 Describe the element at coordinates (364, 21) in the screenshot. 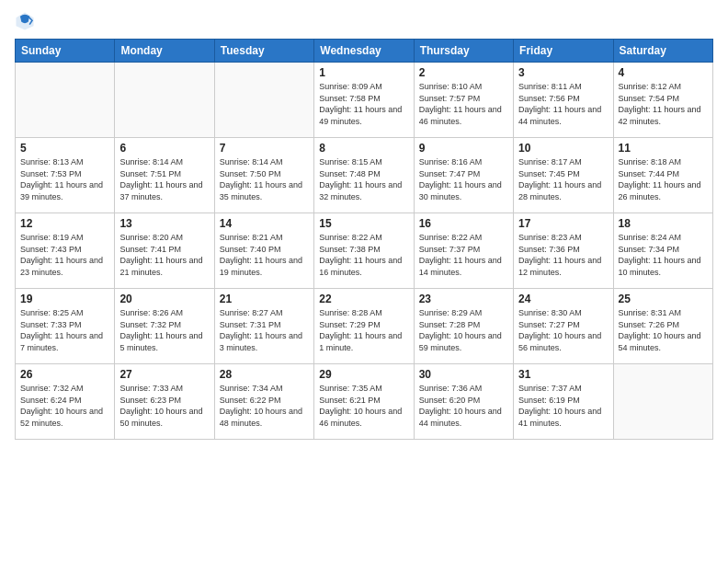

I see `header` at that location.